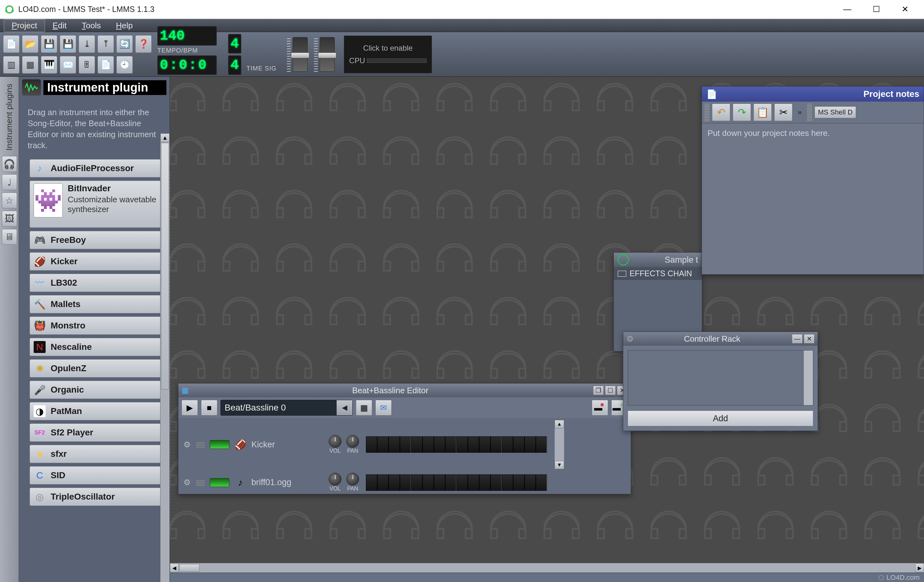  What do you see at coordinates (190, 407) in the screenshot?
I see `bb-play-button: ▶` at bounding box center [190, 407].